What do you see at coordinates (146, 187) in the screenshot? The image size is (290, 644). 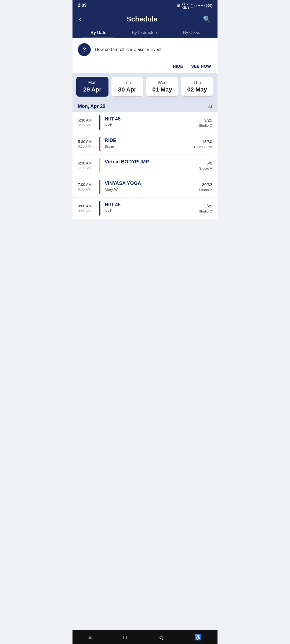 I see `class-info-3: VINYASA YOGA Mary W.` at bounding box center [146, 187].